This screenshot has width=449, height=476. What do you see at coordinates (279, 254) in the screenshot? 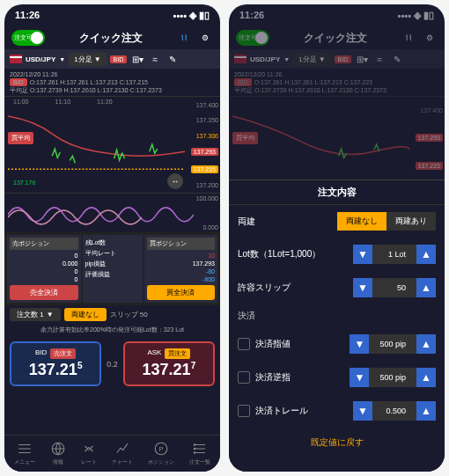
I see `lot-label: Lot数（1Lot=1,000）` at bounding box center [279, 254].